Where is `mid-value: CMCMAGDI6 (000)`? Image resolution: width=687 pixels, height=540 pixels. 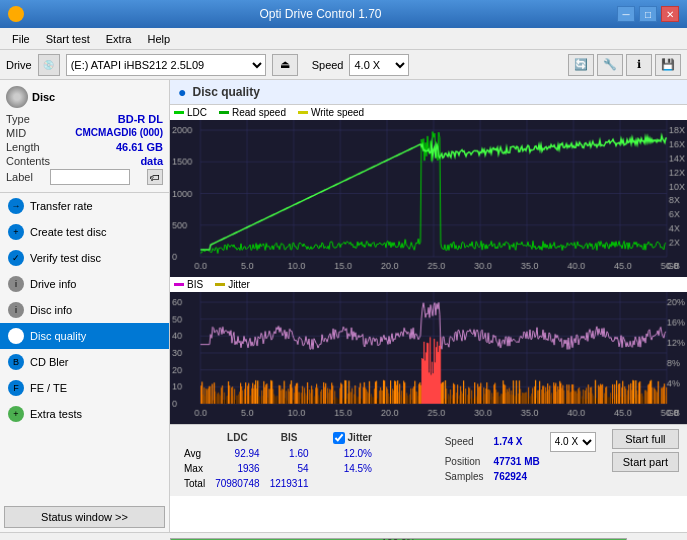
mid-value: CMCMAGDI6 (000) is located at coordinates (119, 133).